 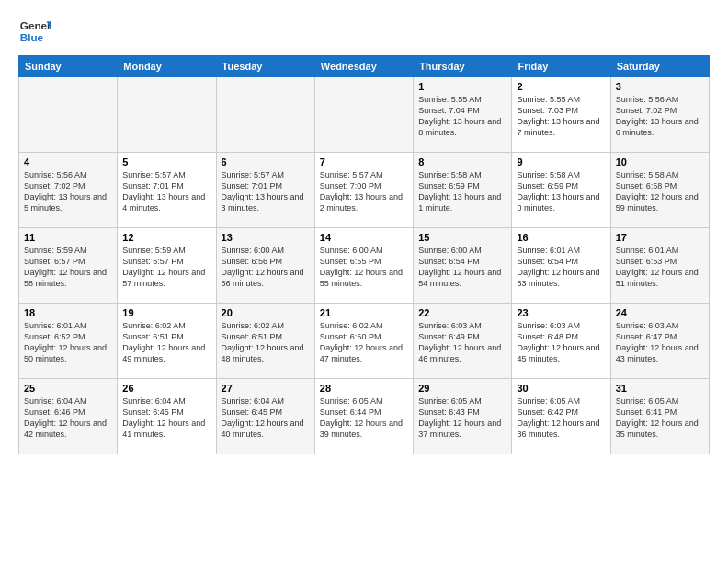 What do you see at coordinates (449, 412) in the screenshot?
I see `sunset: Sunset: 6:43 PM` at bounding box center [449, 412].